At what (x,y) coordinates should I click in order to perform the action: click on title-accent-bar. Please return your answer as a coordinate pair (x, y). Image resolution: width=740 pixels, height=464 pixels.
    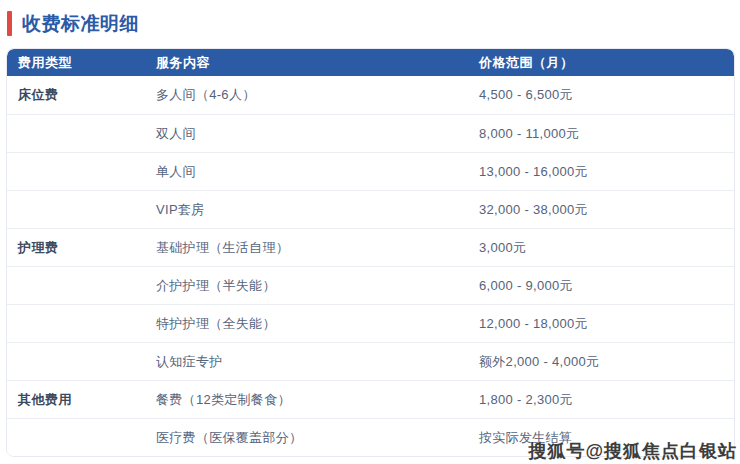
    Looking at the image, I should click on (10, 24).